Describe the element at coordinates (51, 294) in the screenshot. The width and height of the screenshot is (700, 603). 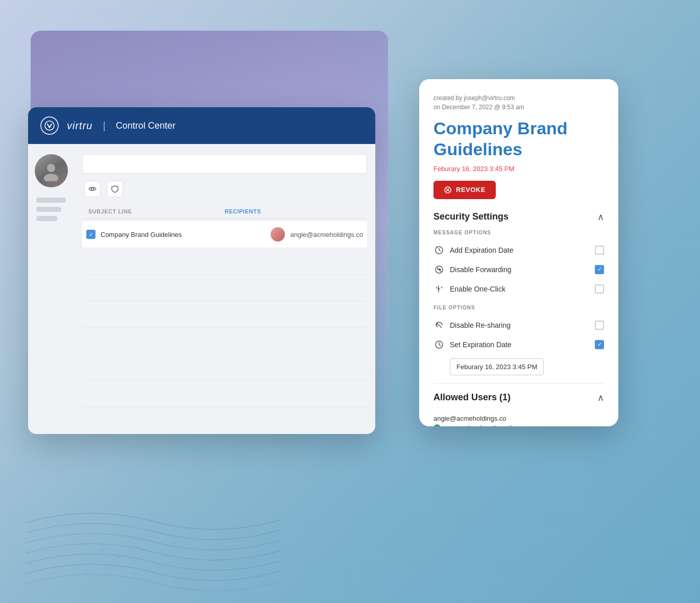
I see `sidebar` at that location.